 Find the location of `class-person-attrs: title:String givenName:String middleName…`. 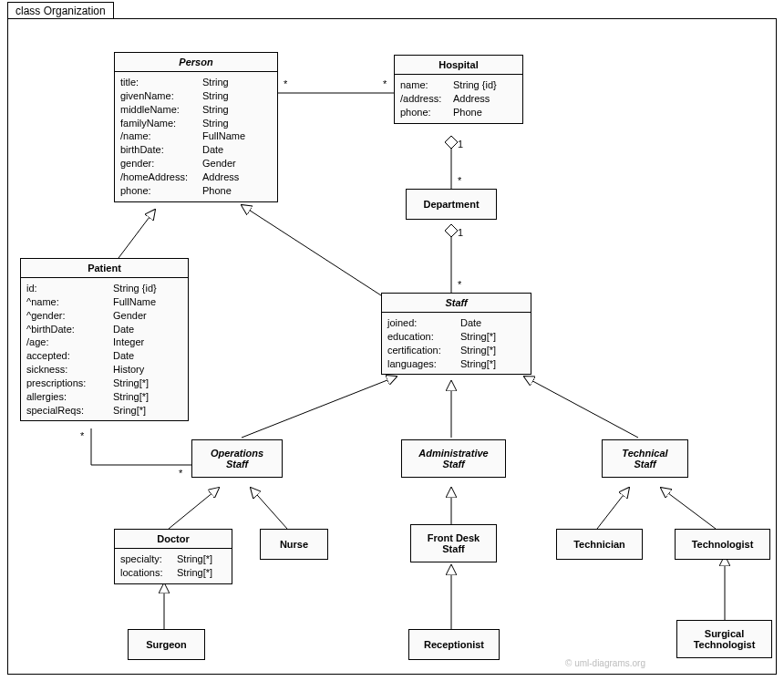

class-person-attrs: title:String givenName:String middleName… is located at coordinates (196, 137).